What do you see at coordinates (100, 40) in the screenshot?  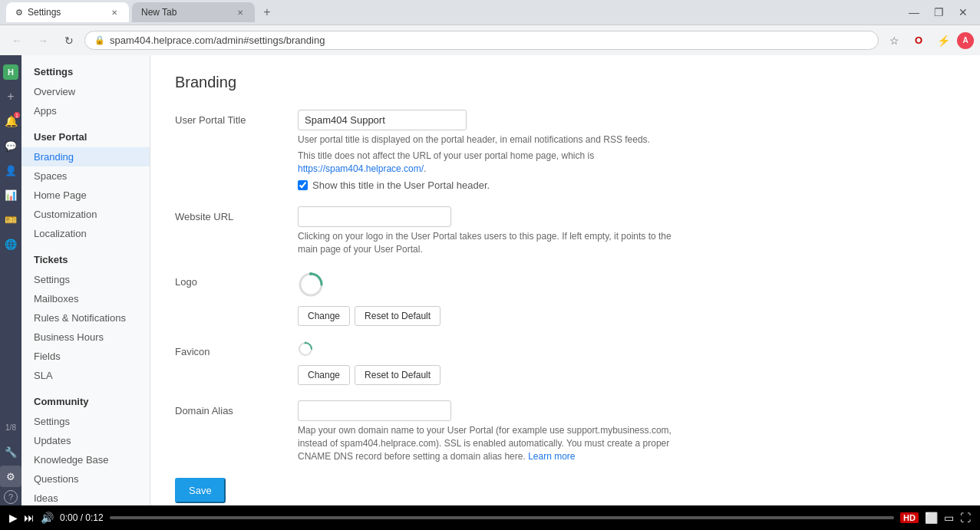 I see `address-lock-icon: 🔒` at bounding box center [100, 40].